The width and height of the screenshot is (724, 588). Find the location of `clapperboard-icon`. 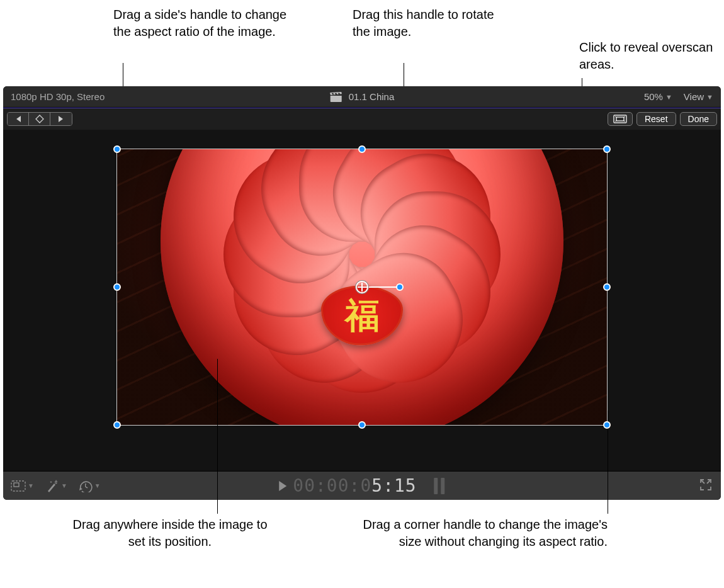

clapperboard-icon is located at coordinates (336, 97).